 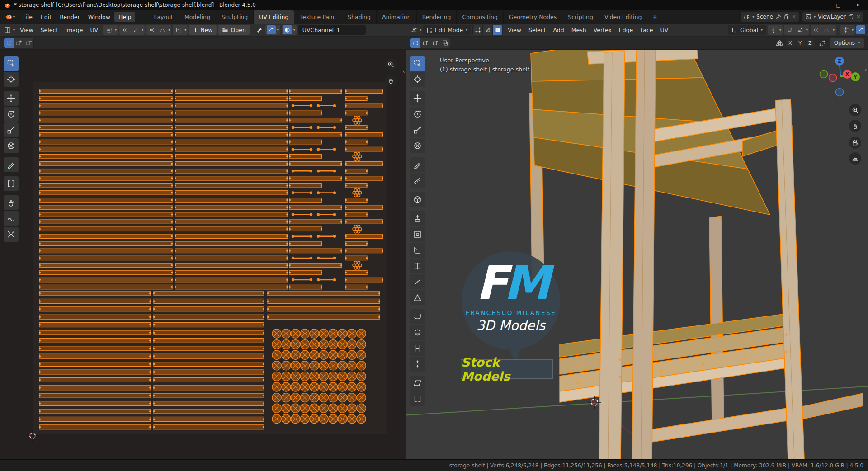 What do you see at coordinates (418, 399) in the screenshot?
I see `v3d-tool-rip-region` at bounding box center [418, 399].